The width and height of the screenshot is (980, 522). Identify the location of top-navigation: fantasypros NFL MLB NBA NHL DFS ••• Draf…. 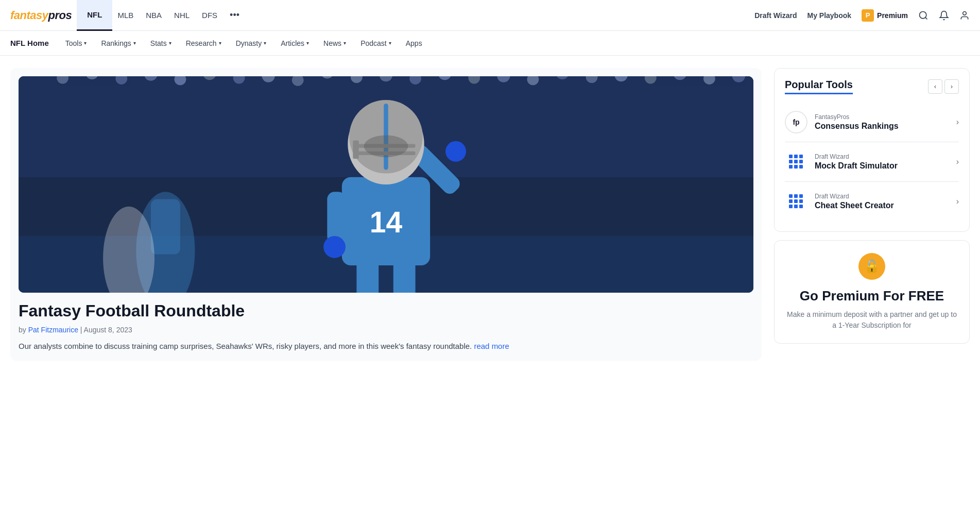
(490, 15).